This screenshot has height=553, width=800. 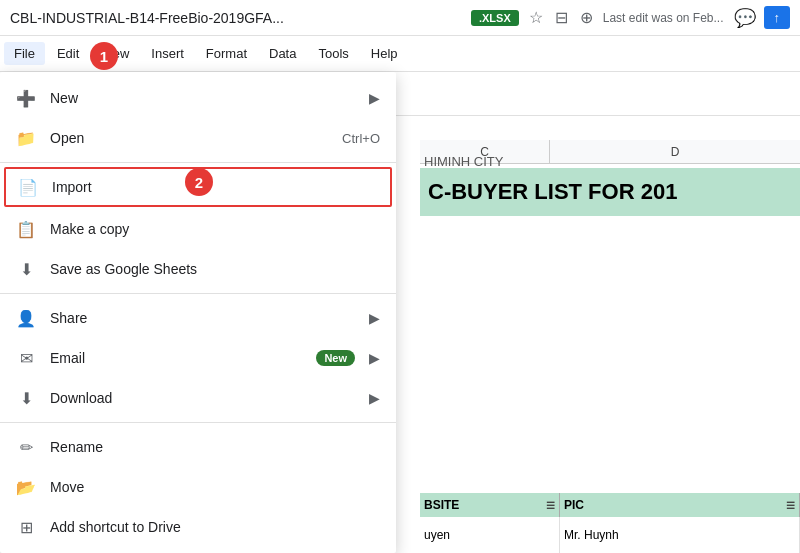 What do you see at coordinates (176, 358) in the screenshot?
I see `menu-email-label: Email` at bounding box center [176, 358].